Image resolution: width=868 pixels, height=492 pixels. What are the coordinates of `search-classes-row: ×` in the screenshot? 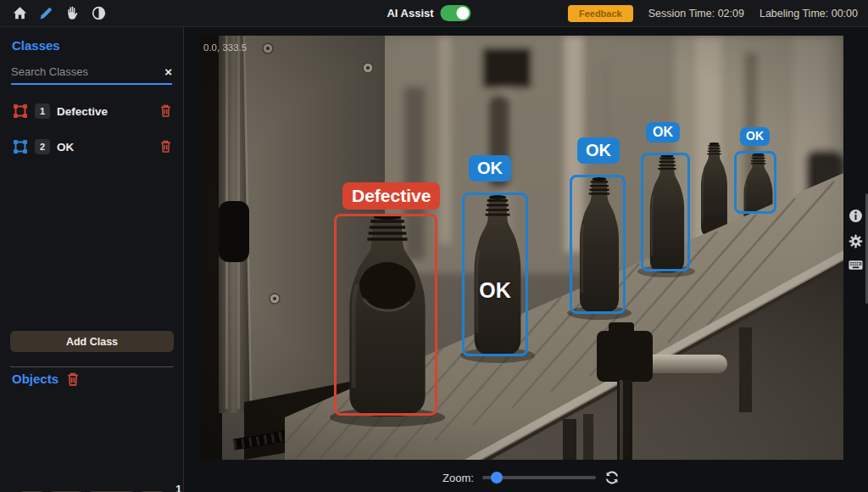 It's located at (92, 75).